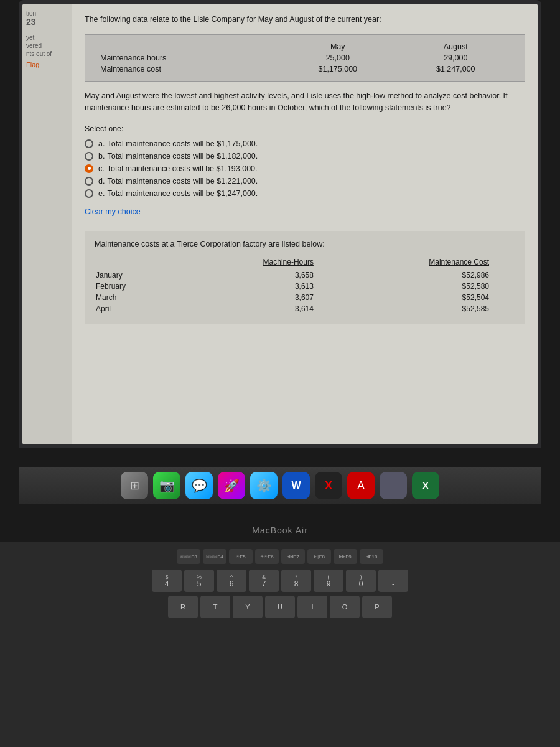 The image size is (560, 747). Describe the element at coordinates (139, 263) in the screenshot. I see `corp-col-month` at that location.